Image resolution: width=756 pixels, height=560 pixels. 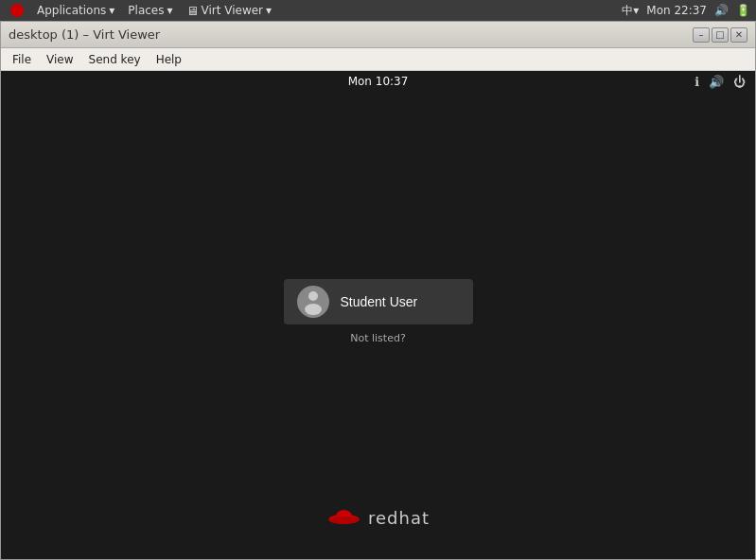 What do you see at coordinates (168, 60) in the screenshot?
I see `menu-help-label: Help` at bounding box center [168, 60].